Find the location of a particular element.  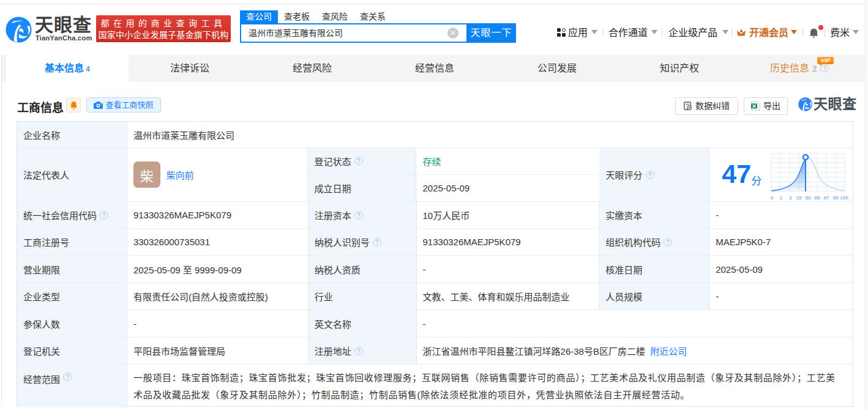

svg-text: 85 is located at coordinates (818, 198).